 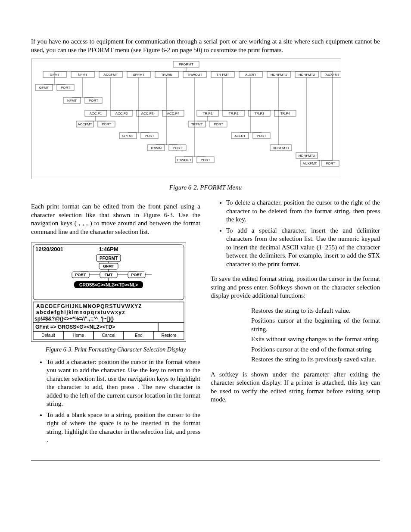 I want to click on svg-text: TR.P1, so click(x=208, y=114).